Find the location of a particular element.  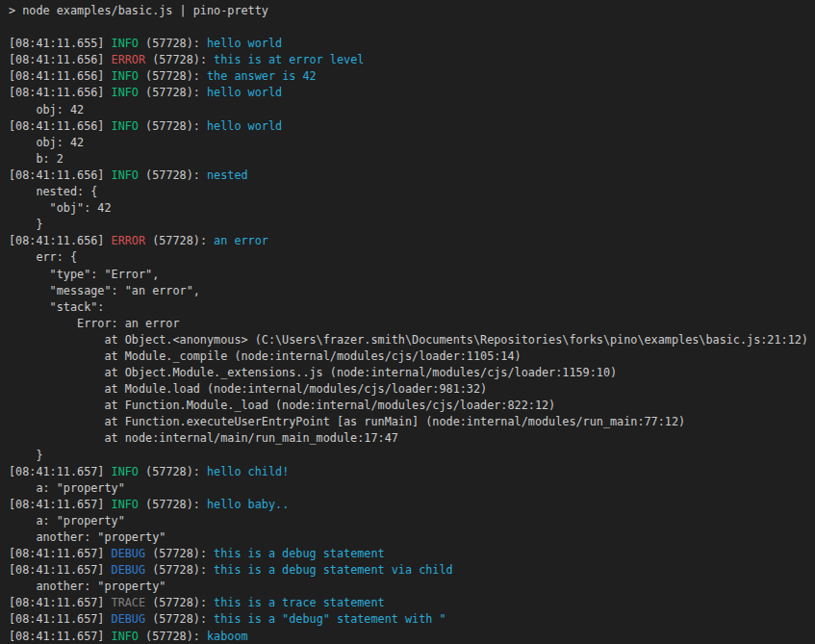

terminal-line: [08:41:11.657] INFO (57728): kaboom is located at coordinates (412, 636).